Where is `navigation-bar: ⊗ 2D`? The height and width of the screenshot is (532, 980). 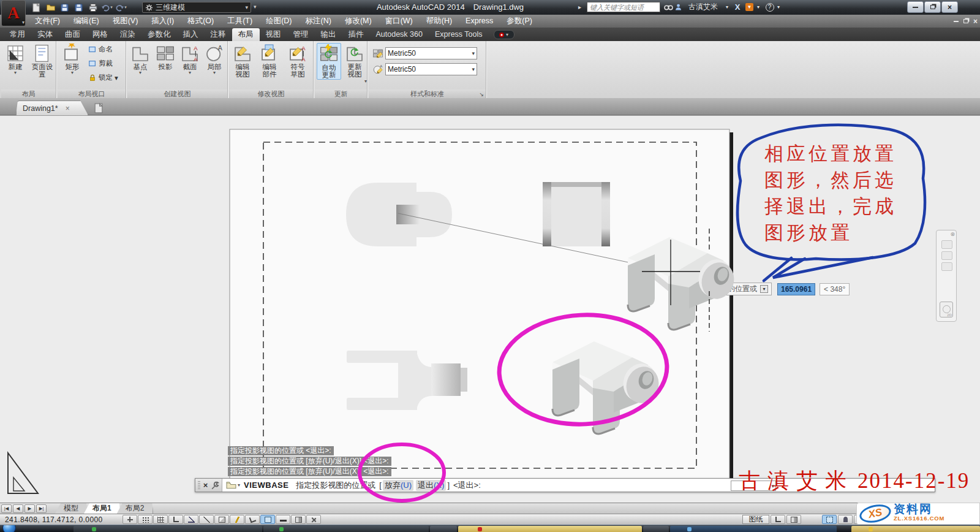
navigation-bar: ⊗ 2D is located at coordinates (946, 276).